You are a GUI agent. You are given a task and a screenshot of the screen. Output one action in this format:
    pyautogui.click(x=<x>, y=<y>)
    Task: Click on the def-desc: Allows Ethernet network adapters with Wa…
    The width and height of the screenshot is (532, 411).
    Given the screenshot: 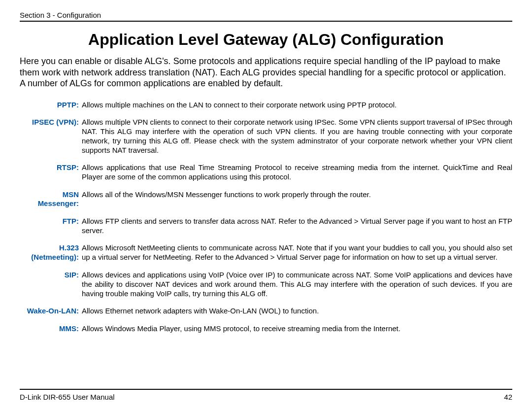 What is the action you would take?
    pyautogui.click(x=297, y=310)
    